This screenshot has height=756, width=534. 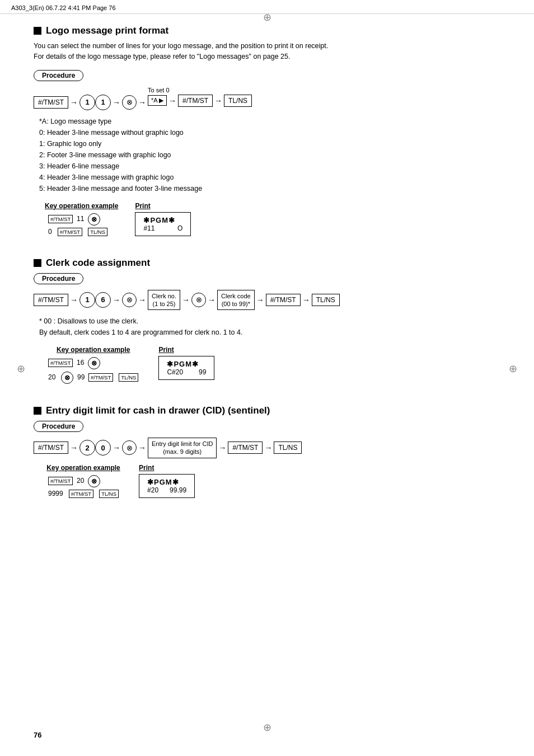 What do you see at coordinates (157, 101) in the screenshot?
I see `star-a-box: *A ▶` at bounding box center [157, 101].